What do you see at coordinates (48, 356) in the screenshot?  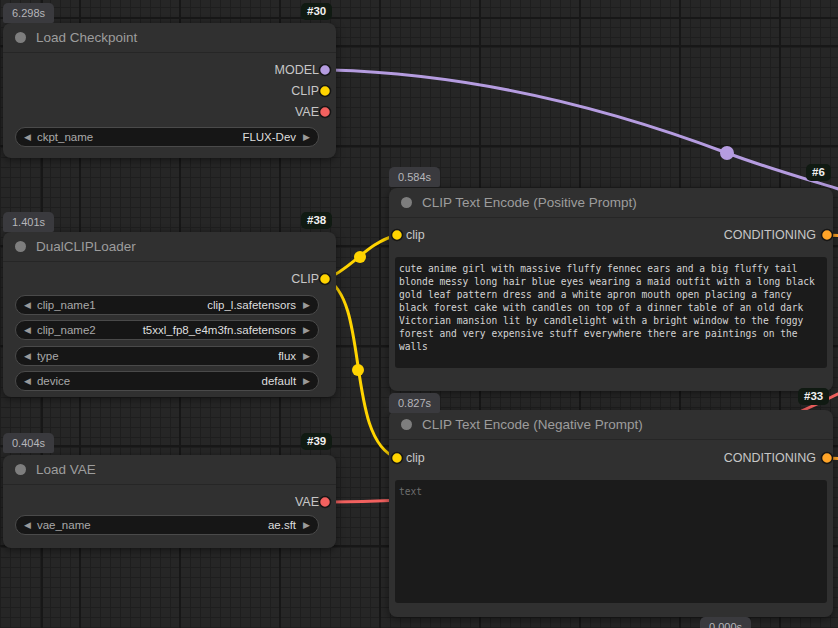 I see `widget-name: type` at bounding box center [48, 356].